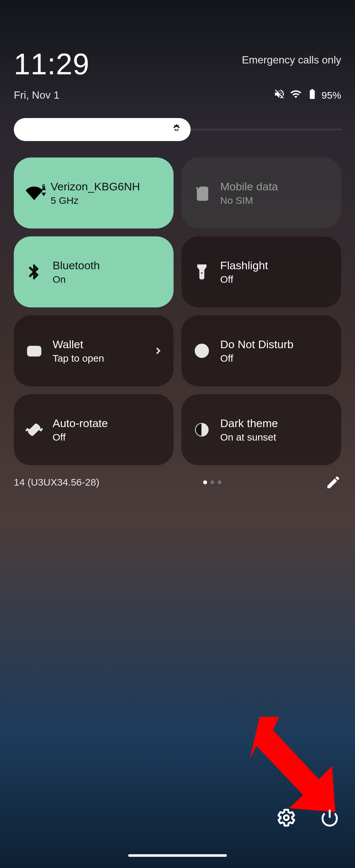 The height and width of the screenshot is (868, 355). Describe the element at coordinates (333, 483) in the screenshot. I see `edit-tiles-button` at that location.